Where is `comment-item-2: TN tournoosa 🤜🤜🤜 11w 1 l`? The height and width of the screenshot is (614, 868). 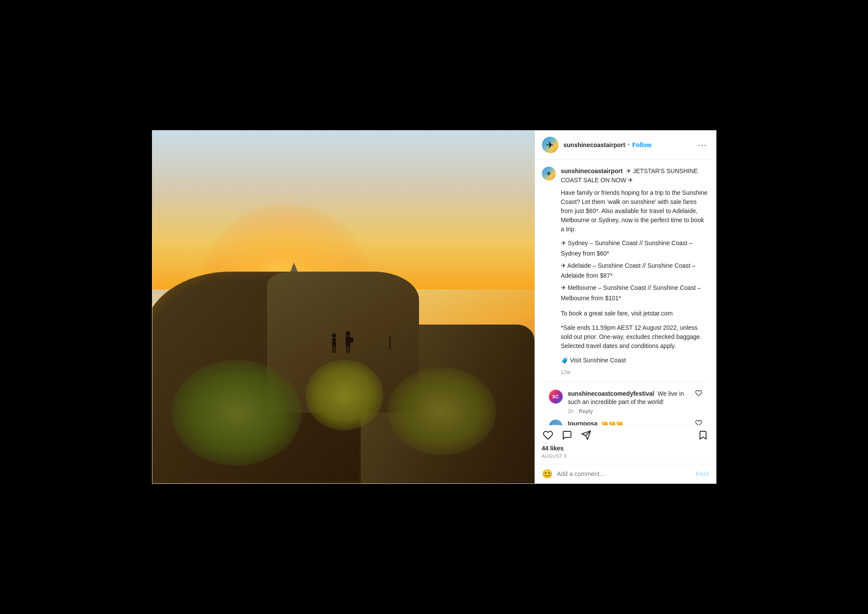 comment-item-2: TN tournoosa 🤜🤜🤜 11w 1 l is located at coordinates (625, 421).